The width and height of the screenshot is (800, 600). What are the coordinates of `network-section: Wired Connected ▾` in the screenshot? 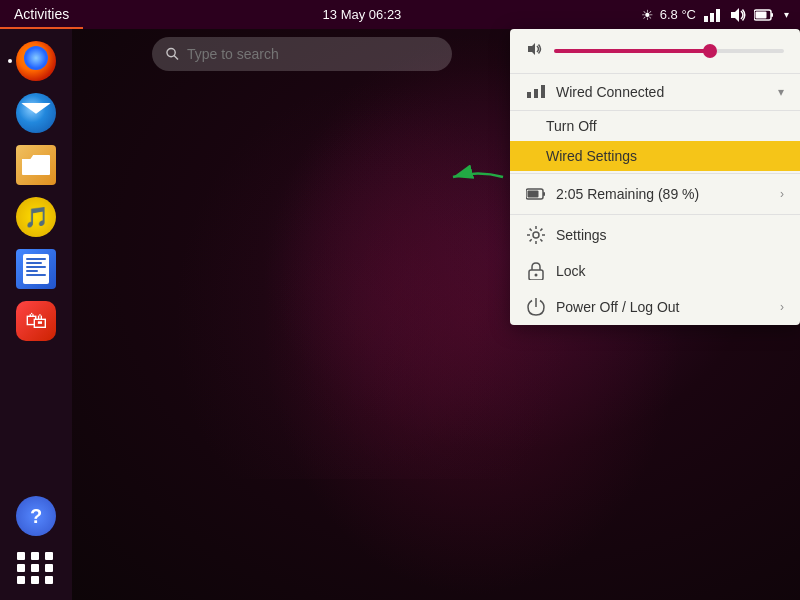 It's located at (655, 92).